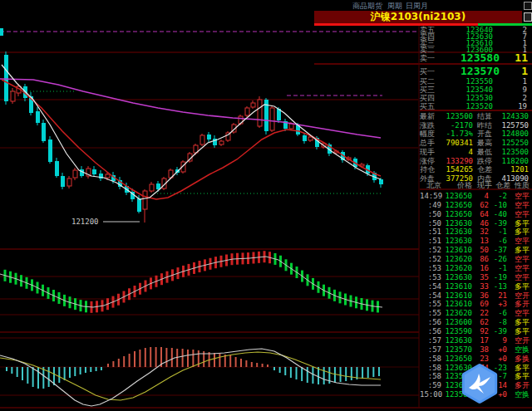  Describe the element at coordinates (467, 98) in the screenshot. I see `level-price: 123530` at that location.